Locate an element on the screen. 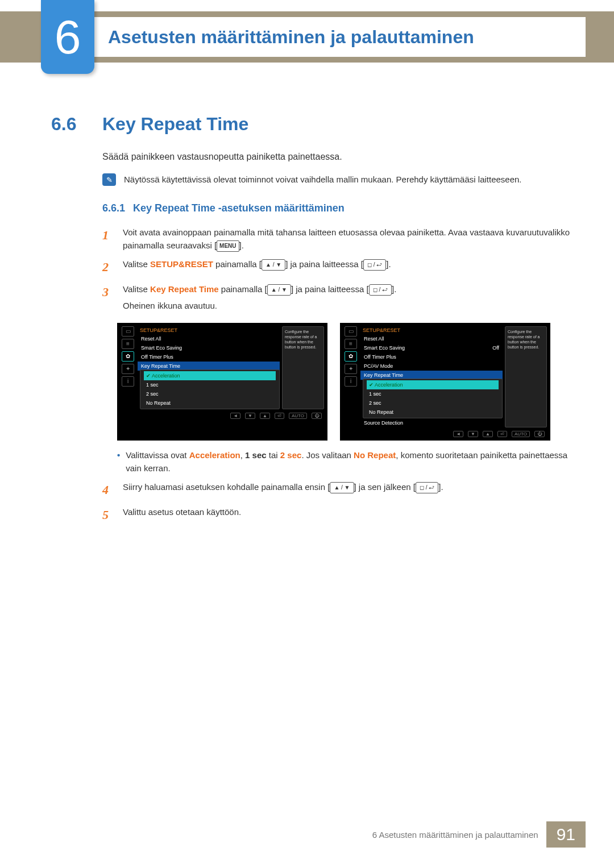 Image resolution: width=614 pixels, height=868 pixels. keyword: Acceleration is located at coordinates (215, 455).